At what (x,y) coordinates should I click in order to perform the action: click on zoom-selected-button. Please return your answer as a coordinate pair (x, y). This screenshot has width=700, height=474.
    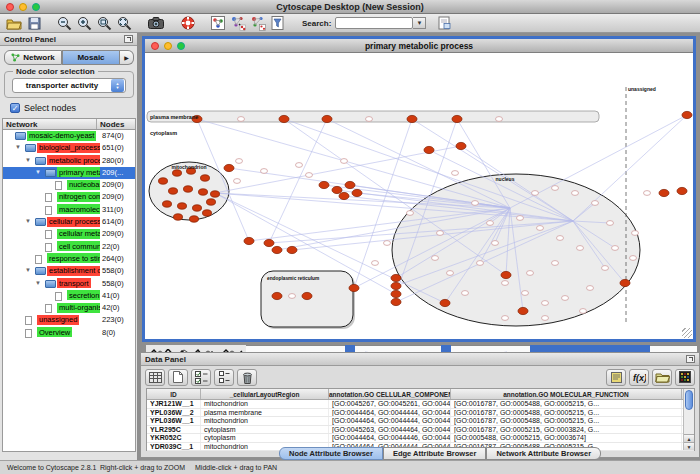
    Looking at the image, I should click on (104, 24).